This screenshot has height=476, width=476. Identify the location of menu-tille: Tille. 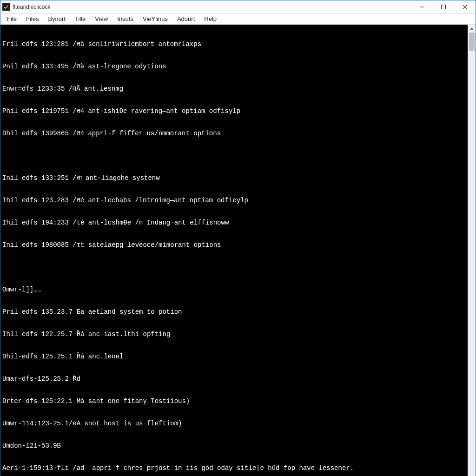
(80, 19).